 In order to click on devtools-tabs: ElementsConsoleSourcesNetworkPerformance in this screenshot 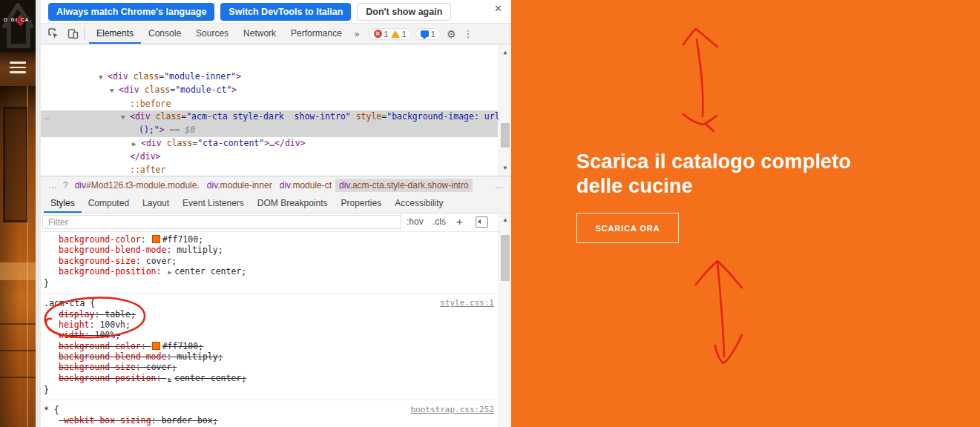, I will do `click(220, 34)`.